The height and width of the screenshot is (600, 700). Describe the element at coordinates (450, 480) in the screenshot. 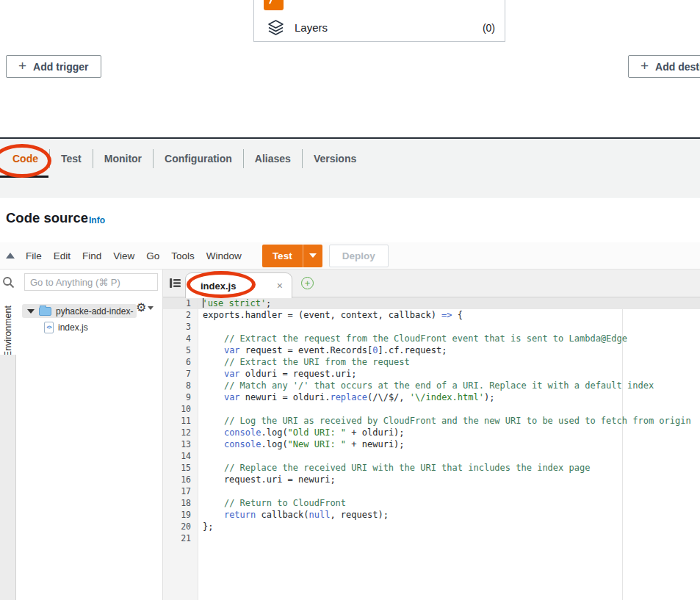

I see `code-line: request.uri = newuri;` at that location.